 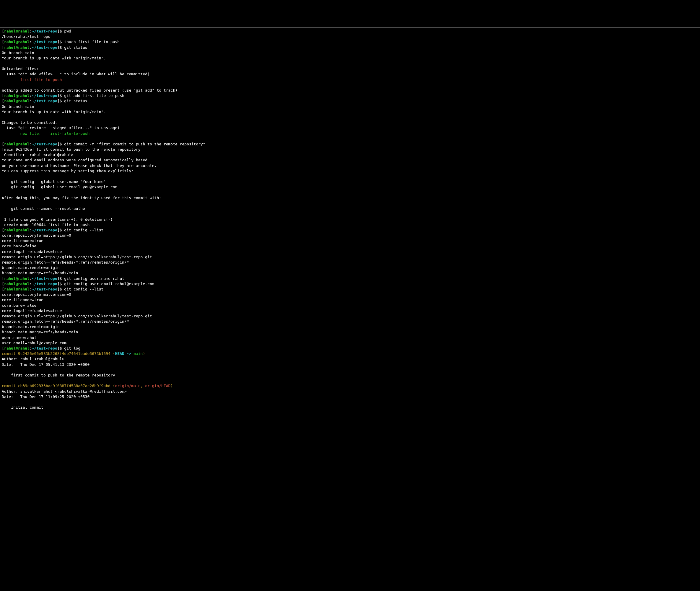 I want to click on ref-branch: main, so click(x=138, y=354).